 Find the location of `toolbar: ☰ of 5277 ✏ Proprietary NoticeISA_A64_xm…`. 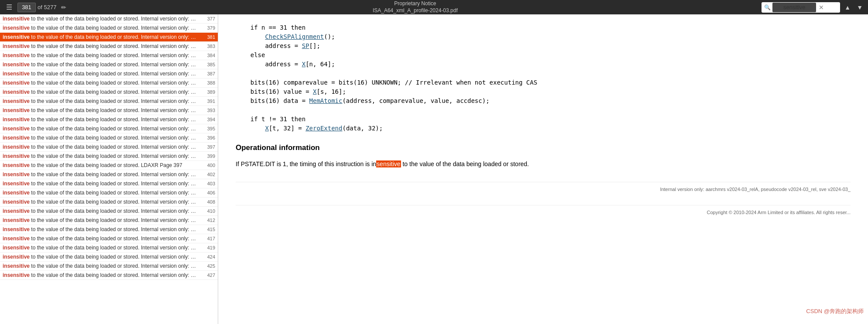

toolbar: ☰ of 5277 ✏ Proprietary NoticeISA_A64_xm… is located at coordinates (434, 7).